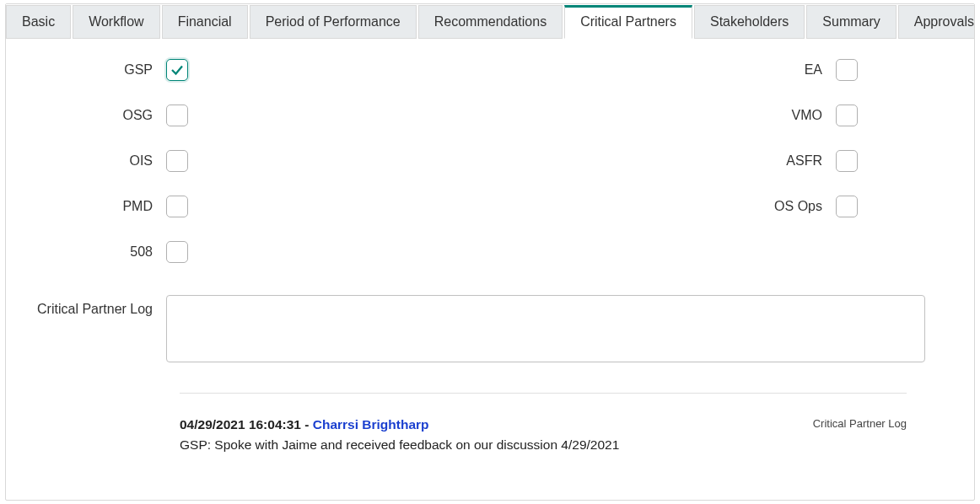 This screenshot has width=980, height=504. Describe the element at coordinates (177, 206) in the screenshot. I see `partner-checkbox-pmd` at that location.